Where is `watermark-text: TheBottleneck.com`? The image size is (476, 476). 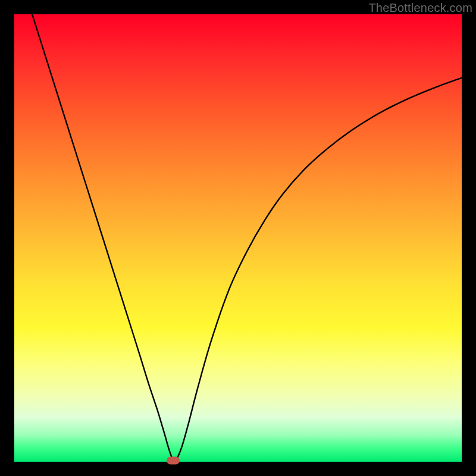
watermark-text: TheBottleneck.com is located at coordinates (420, 8).